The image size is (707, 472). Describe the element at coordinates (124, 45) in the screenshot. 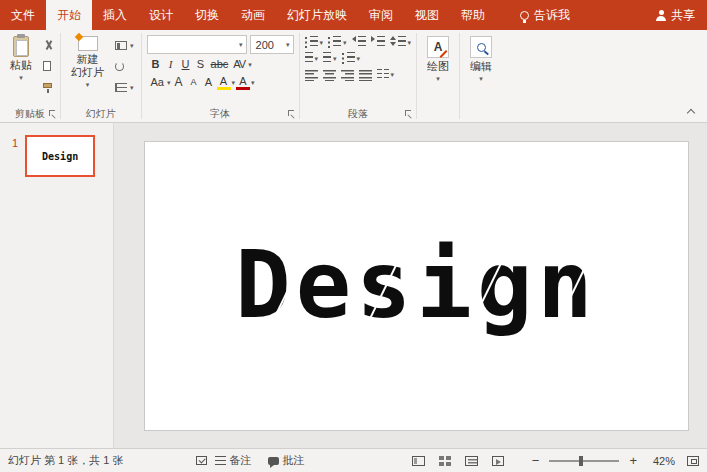

I see `slide-layout-button: ▾` at that location.